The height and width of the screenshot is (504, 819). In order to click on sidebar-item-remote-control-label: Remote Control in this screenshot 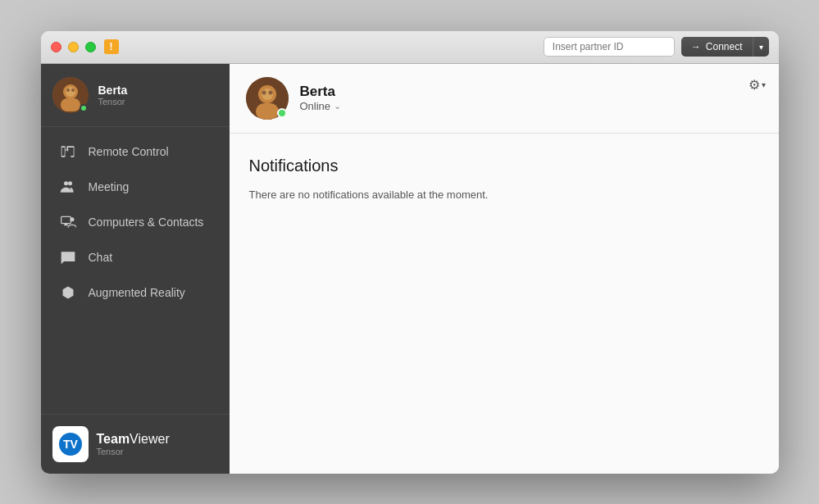, I will do `click(129, 152)`.